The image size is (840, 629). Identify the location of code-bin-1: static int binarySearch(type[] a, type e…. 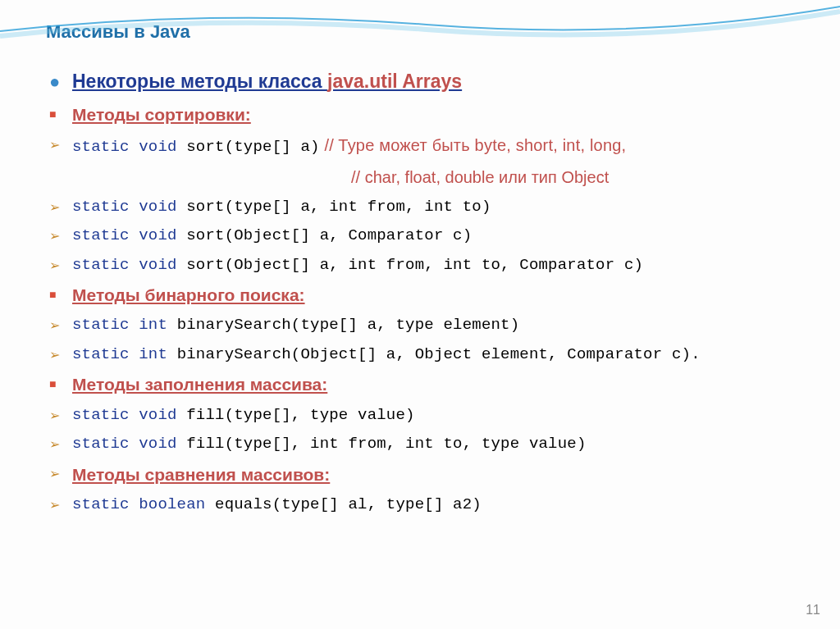
(440, 325).